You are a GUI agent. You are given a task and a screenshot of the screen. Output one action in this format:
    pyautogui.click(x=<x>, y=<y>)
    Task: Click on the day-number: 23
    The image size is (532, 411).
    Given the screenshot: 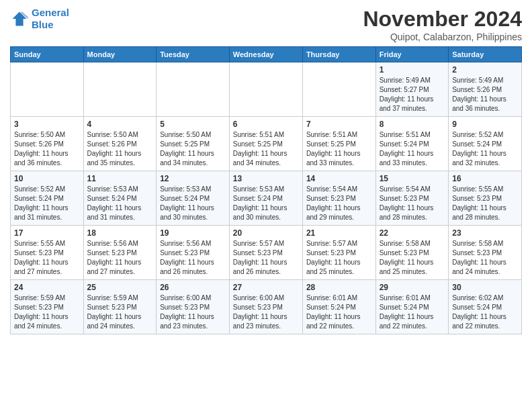 What is the action you would take?
    pyautogui.click(x=485, y=233)
    